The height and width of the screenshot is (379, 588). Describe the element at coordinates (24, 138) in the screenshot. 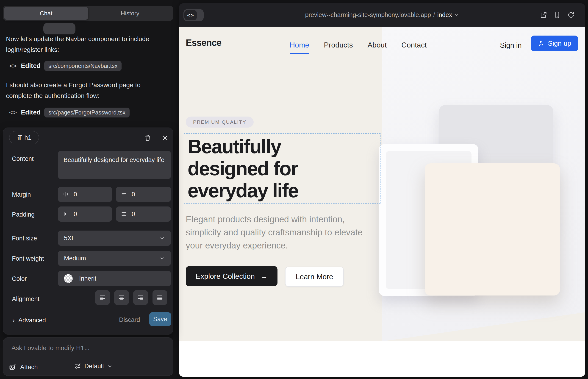

I see `element-tag-pill: TT h1` at that location.